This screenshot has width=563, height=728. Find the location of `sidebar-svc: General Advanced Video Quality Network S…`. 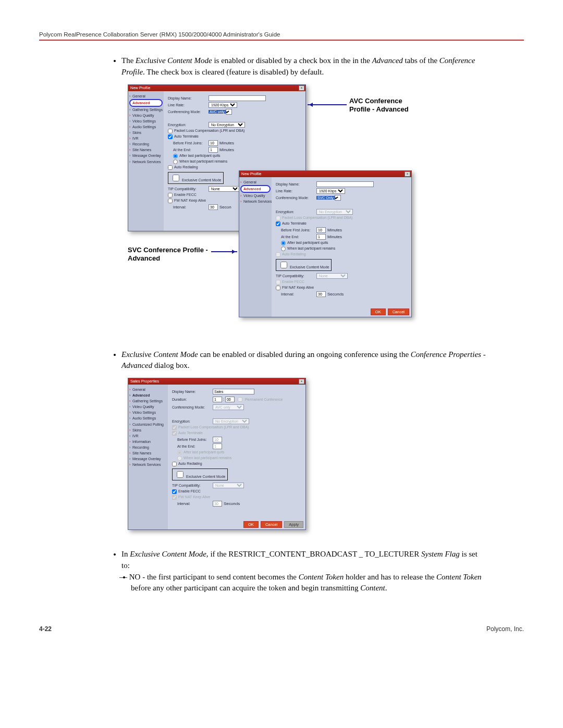

sidebar-svc: General Advanced Video Quality Network S… is located at coordinates (255, 247).